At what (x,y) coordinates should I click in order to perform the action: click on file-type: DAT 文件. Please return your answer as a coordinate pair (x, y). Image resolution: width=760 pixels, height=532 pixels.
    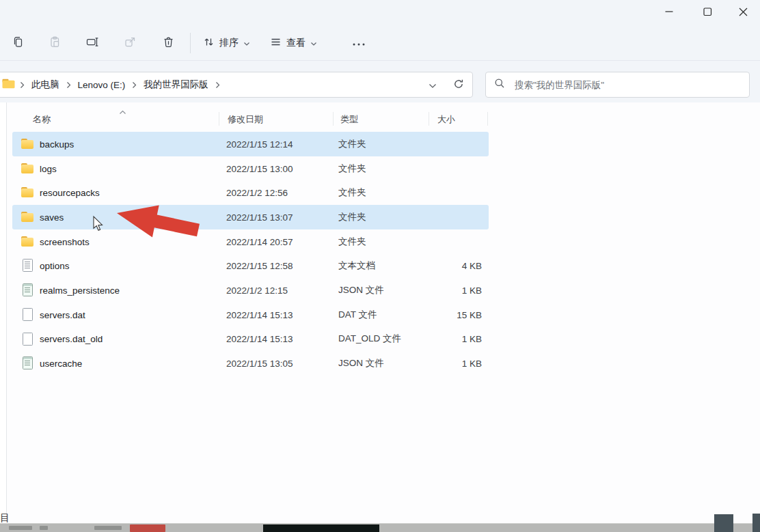
    Looking at the image, I should click on (358, 315).